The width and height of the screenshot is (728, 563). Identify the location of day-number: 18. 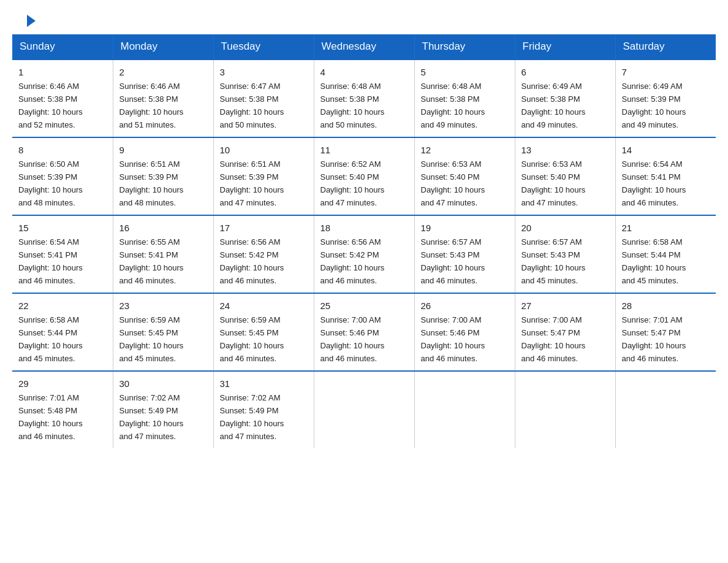
(364, 228).